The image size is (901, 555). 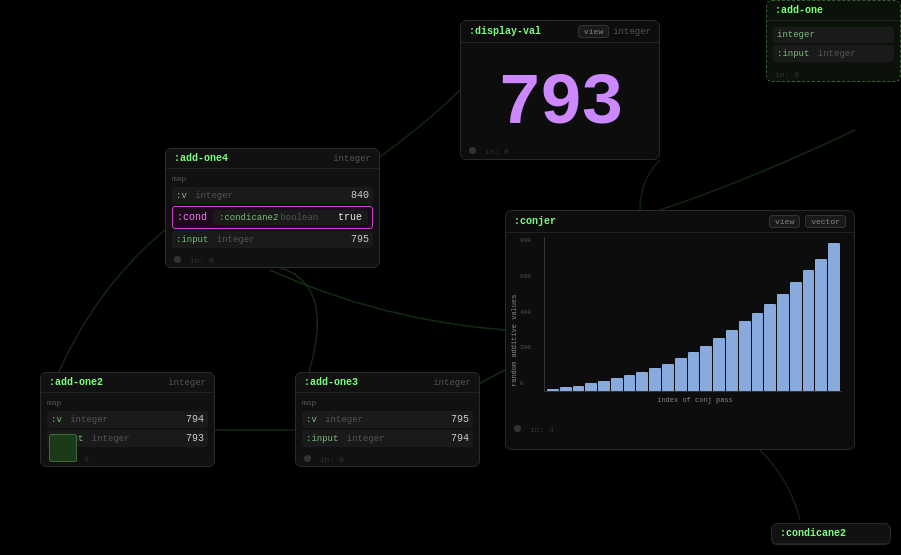 I want to click on cond-inner-label: :condicane2, so click(x=248, y=218).